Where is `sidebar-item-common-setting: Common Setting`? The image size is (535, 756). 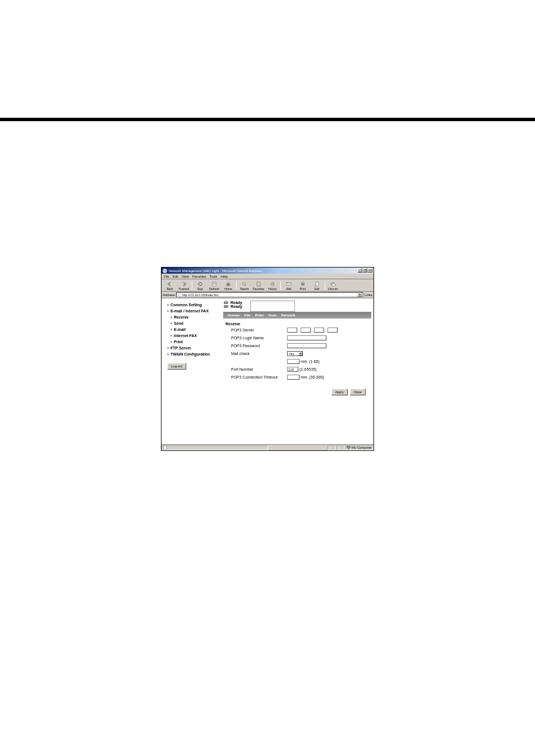 sidebar-item-common-setting: Common Setting is located at coordinates (192, 305).